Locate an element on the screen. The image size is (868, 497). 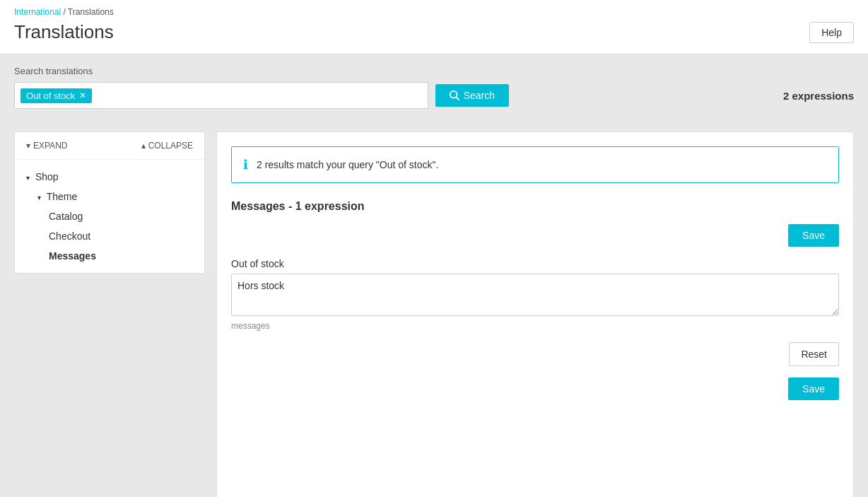
sidebar-header: ▾ EXPAND ▴ COLLAPSE is located at coordinates (110, 146).